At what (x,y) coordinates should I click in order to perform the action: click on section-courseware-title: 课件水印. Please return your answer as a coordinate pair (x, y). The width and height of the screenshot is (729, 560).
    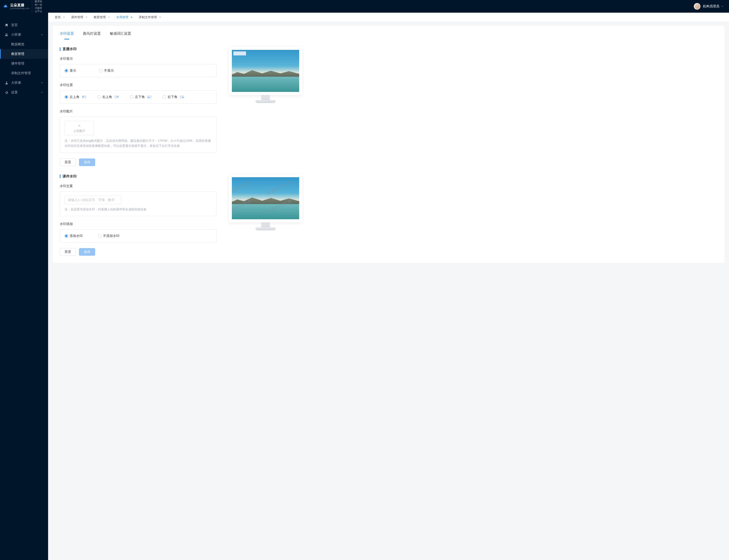
    Looking at the image, I should click on (138, 177).